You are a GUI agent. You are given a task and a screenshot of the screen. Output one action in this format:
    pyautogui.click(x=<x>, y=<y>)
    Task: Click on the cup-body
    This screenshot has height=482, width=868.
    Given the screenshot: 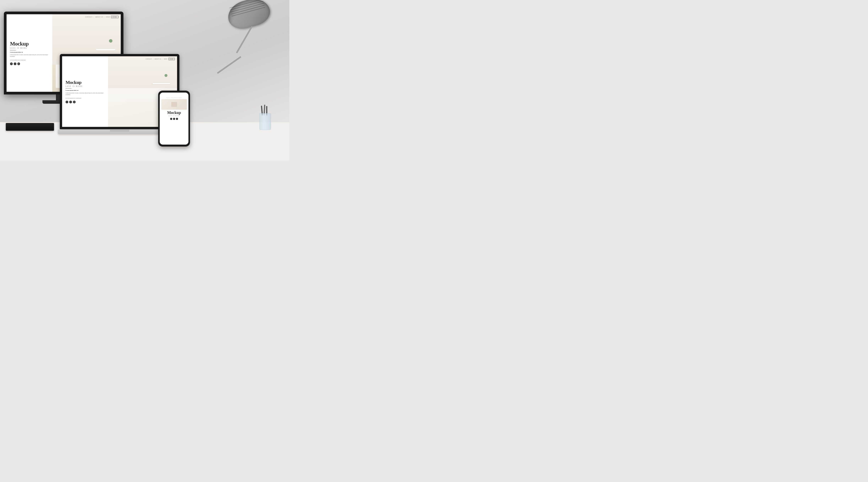 What is the action you would take?
    pyautogui.click(x=265, y=122)
    